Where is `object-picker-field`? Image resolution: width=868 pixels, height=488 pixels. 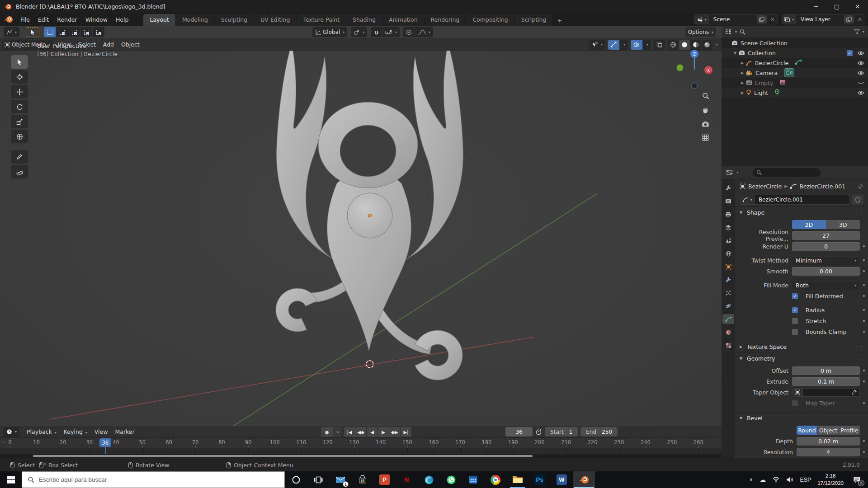
object-picker-field is located at coordinates (826, 392).